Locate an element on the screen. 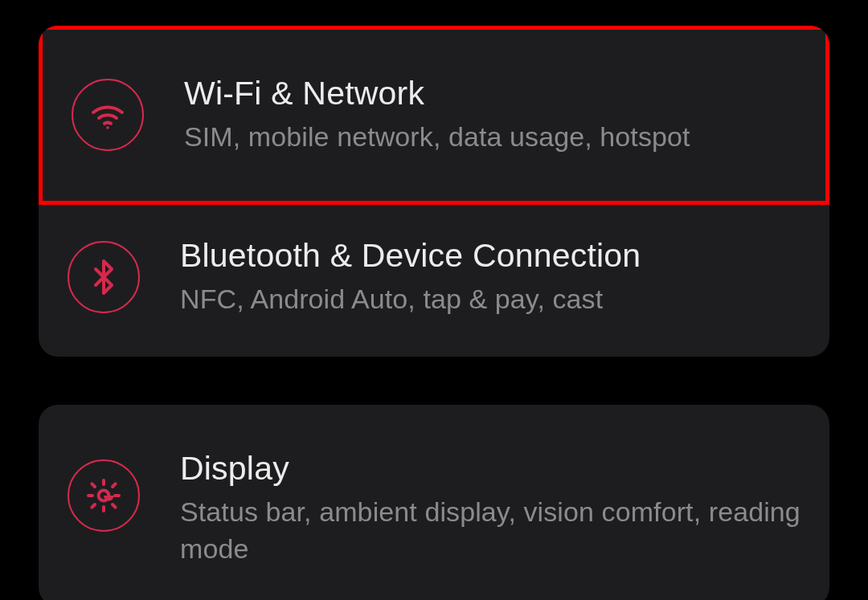 This screenshot has width=868, height=600. settings-row-subtitle: Status bar, ambient display, vision comf… is located at coordinates (490, 531).